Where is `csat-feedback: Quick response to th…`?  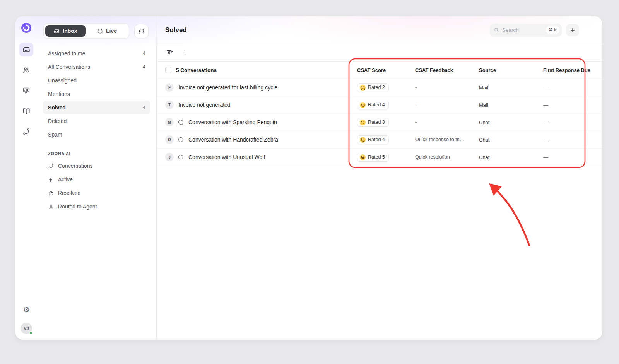
csat-feedback: Quick response to th… is located at coordinates (447, 140).